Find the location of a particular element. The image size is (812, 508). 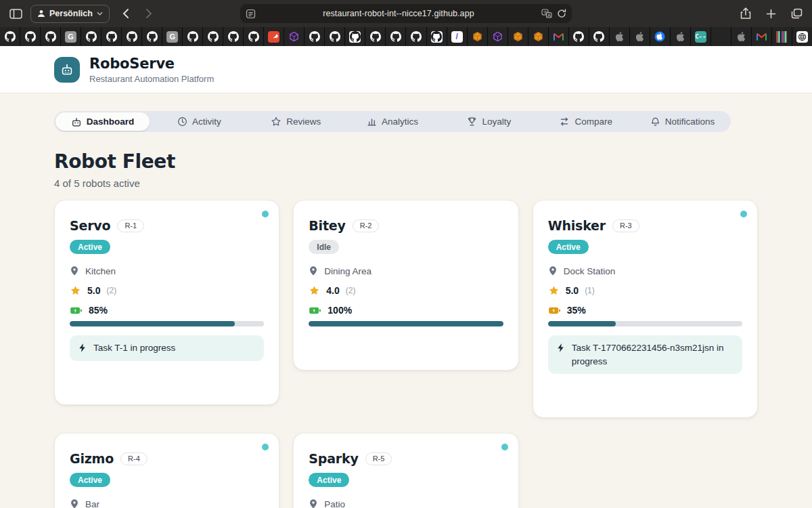

browser-tab-favicon-terminal: C-- is located at coordinates (701, 37).